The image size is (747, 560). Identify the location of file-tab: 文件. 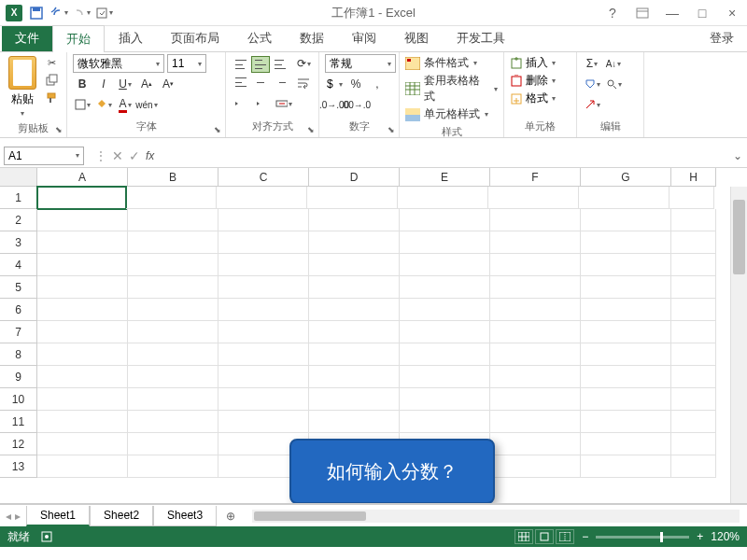
(27, 38).